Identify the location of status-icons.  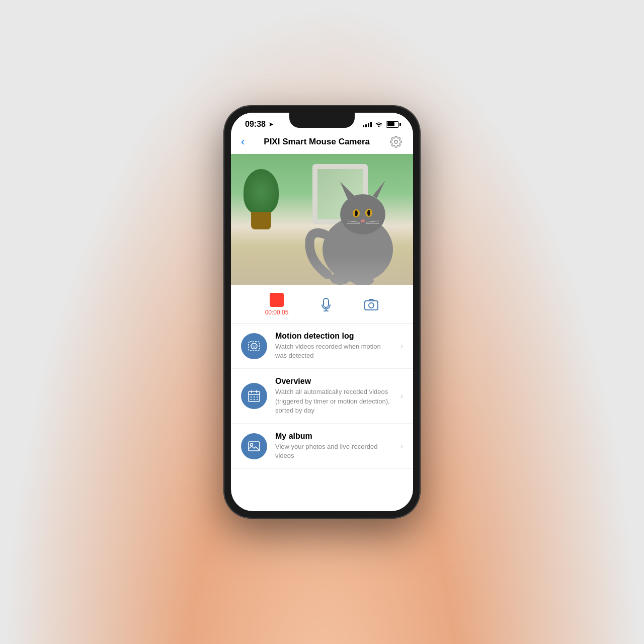
(381, 124).